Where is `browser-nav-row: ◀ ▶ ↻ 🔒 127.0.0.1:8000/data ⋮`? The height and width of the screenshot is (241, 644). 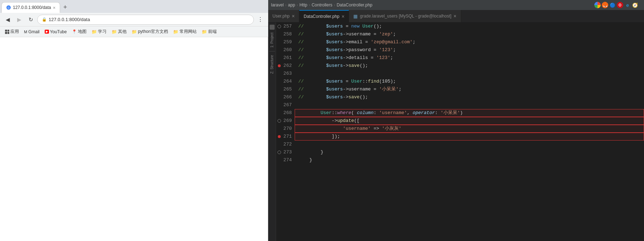
browser-nav-row: ◀ ▶ ↻ 🔒 127.0.0.1:8000/data ⋮ is located at coordinates (134, 20).